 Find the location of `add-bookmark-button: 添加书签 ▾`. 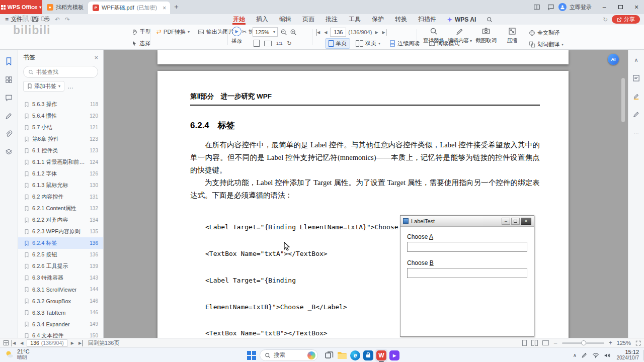

add-bookmark-button: 添加书签 ▾ is located at coordinates (44, 86).